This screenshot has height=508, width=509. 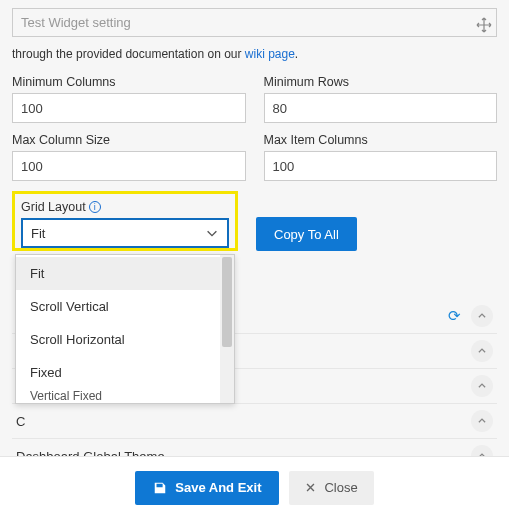 I want to click on dropdown-option-scroll-horizontal: Scroll Horizontal, so click(x=118, y=340).